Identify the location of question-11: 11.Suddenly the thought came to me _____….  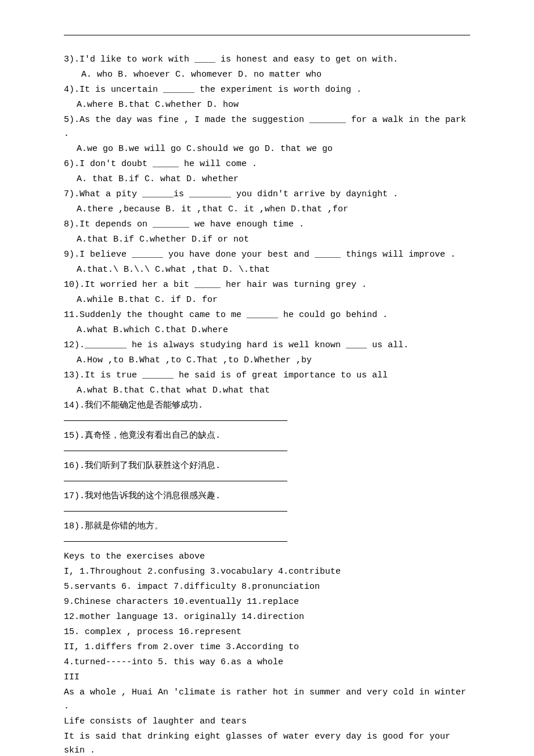
(267, 315).